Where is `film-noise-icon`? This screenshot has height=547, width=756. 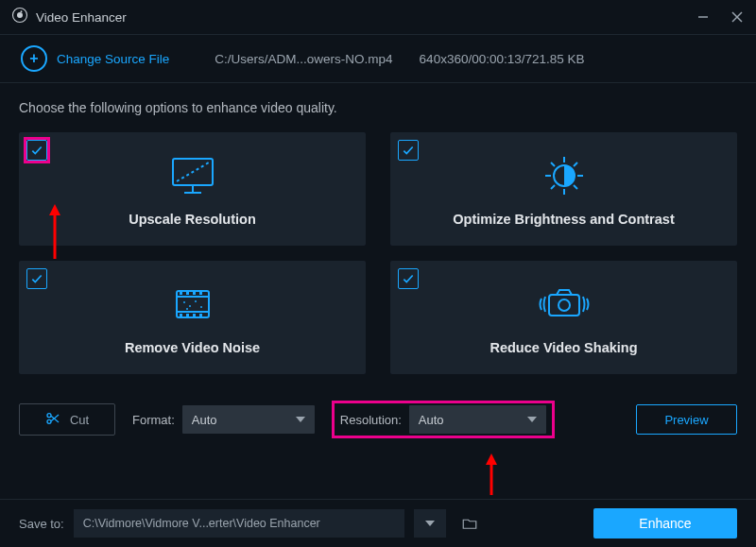 film-noise-icon is located at coordinates (193, 304).